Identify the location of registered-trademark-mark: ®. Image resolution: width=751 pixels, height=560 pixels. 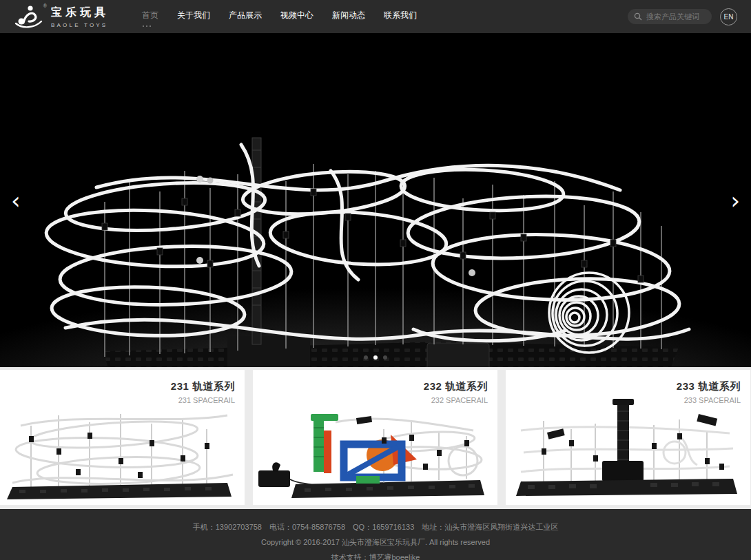
(45, 6).